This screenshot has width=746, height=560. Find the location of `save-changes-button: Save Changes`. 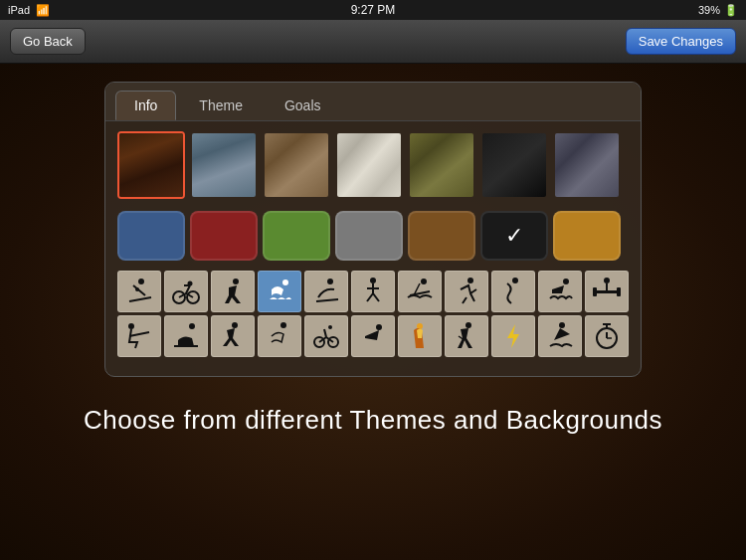

save-changes-button: Save Changes is located at coordinates (680, 42).